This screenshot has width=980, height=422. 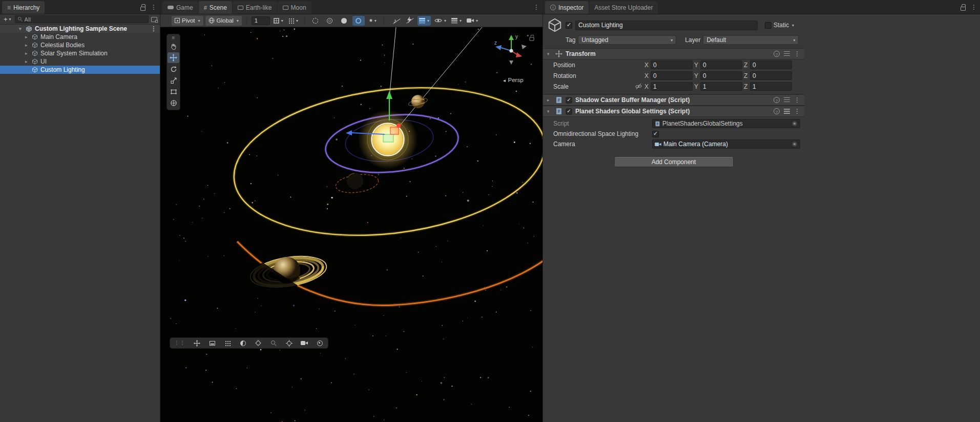 What do you see at coordinates (80, 62) in the screenshot?
I see `hierarchy-item-ui: ▸ UI` at bounding box center [80, 62].